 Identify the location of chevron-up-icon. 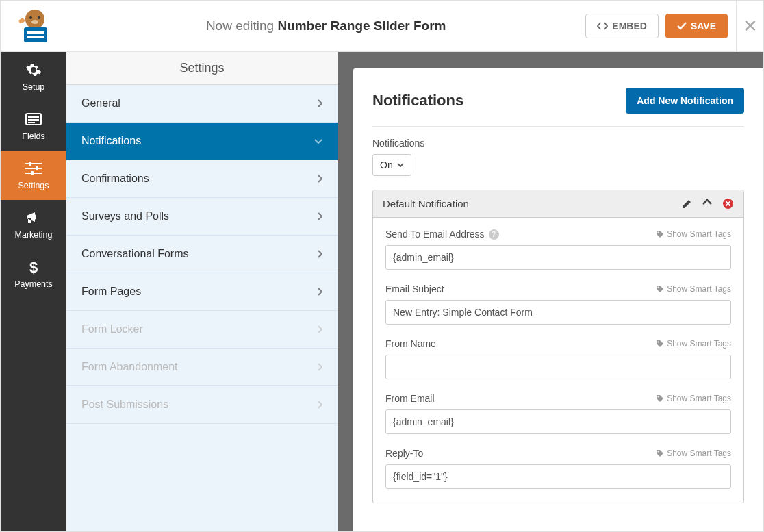
(708, 204).